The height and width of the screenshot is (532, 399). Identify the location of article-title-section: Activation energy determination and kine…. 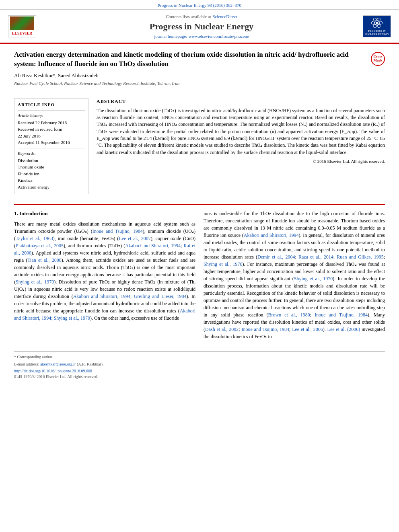
(200, 72).